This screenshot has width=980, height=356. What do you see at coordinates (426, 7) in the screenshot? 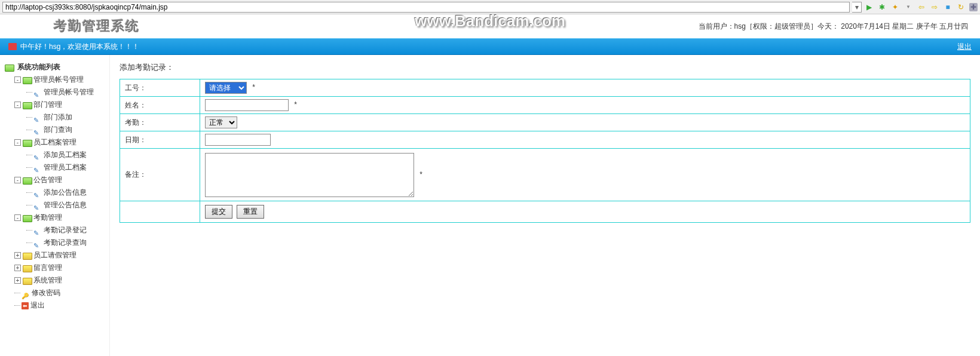
I see `url-input` at bounding box center [426, 7].